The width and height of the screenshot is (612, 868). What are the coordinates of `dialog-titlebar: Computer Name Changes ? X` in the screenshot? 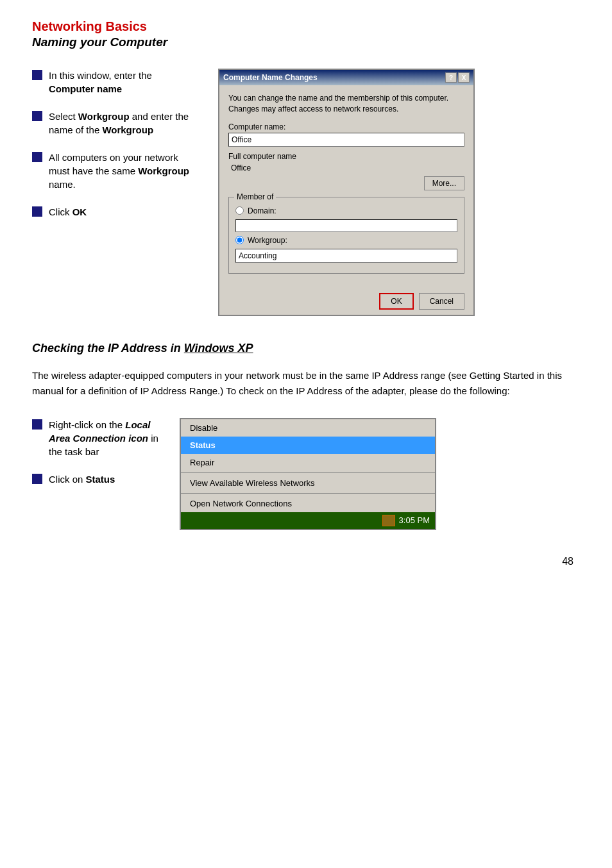 It's located at (346, 78).